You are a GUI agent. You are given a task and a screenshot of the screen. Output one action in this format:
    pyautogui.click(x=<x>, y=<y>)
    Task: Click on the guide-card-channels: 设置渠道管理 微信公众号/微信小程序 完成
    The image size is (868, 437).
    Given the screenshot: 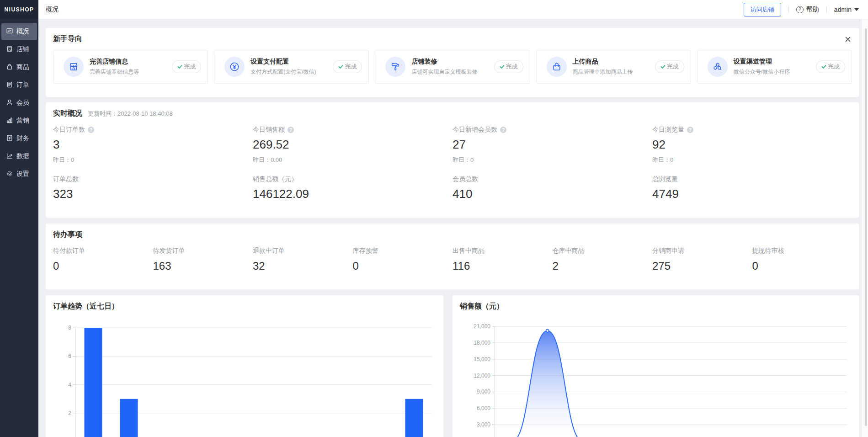 What is the action you would take?
    pyautogui.click(x=774, y=67)
    